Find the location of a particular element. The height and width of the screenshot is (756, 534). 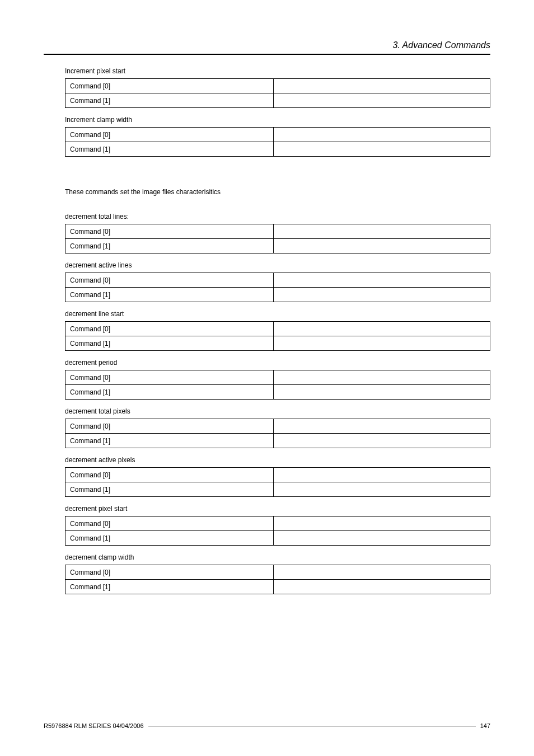

page-footer: R5976884 RLM SERIES 04/04/2006 147 is located at coordinates (267, 726).